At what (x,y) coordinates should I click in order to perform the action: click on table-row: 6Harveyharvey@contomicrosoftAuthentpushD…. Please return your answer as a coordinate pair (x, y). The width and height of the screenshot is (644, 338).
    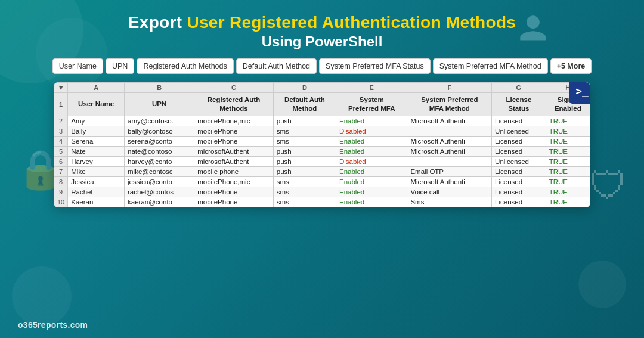
    Looking at the image, I should click on (322, 161).